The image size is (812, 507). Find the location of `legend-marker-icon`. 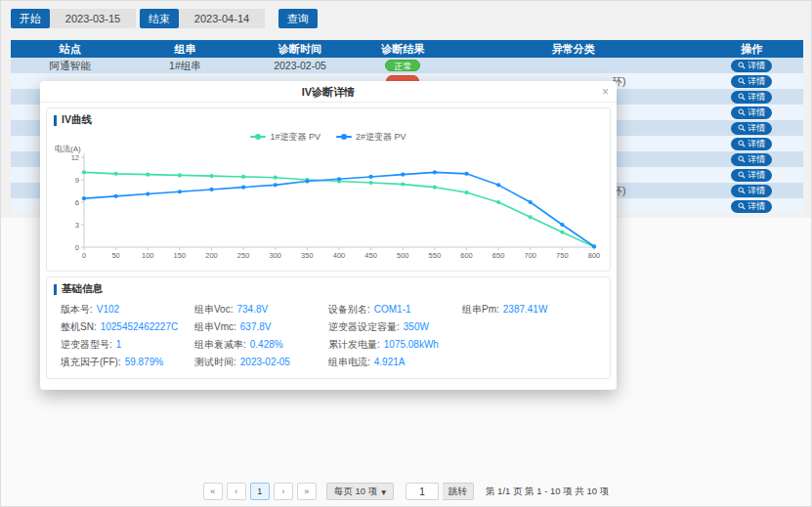

legend-marker-icon is located at coordinates (258, 137).